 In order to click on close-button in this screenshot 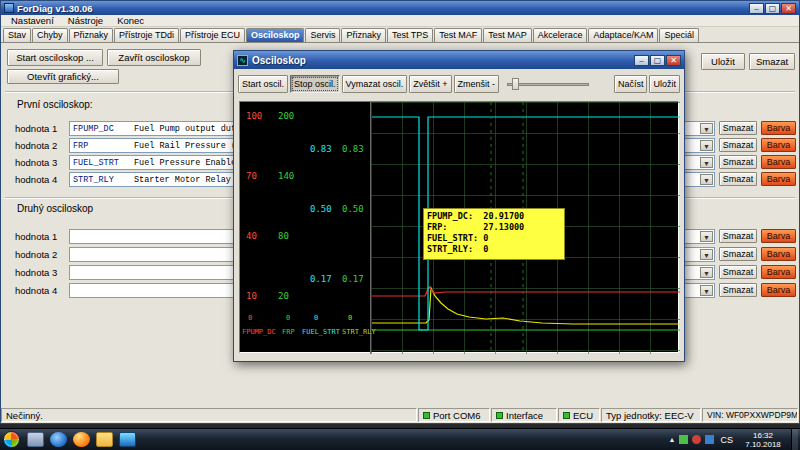, I will do `click(788, 8)`.